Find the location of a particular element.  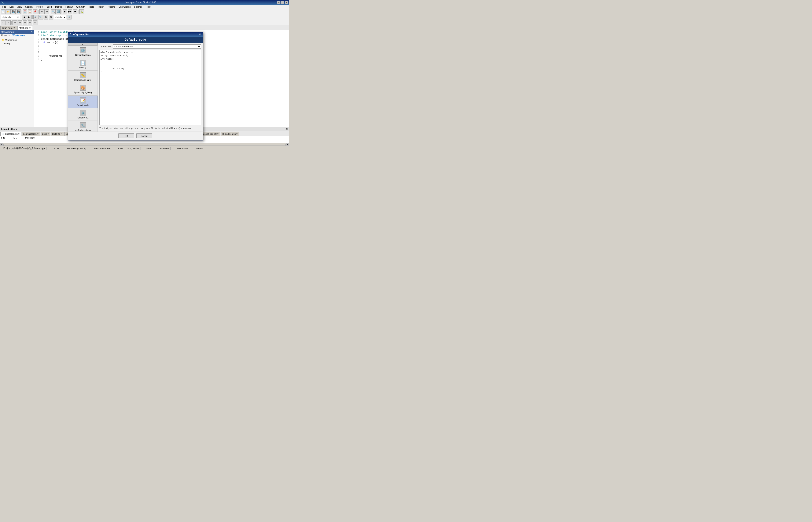

dialog-sidebar-folding: 📄Folding is located at coordinates (83, 64).